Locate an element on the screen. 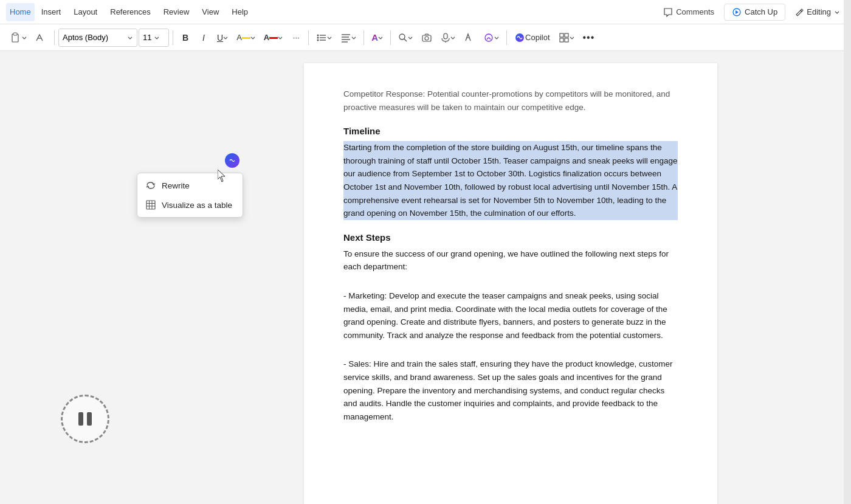 This screenshot has width=851, height=504. toolbar: Aptos (Body) 11 B I U A A ··· is located at coordinates (426, 38).